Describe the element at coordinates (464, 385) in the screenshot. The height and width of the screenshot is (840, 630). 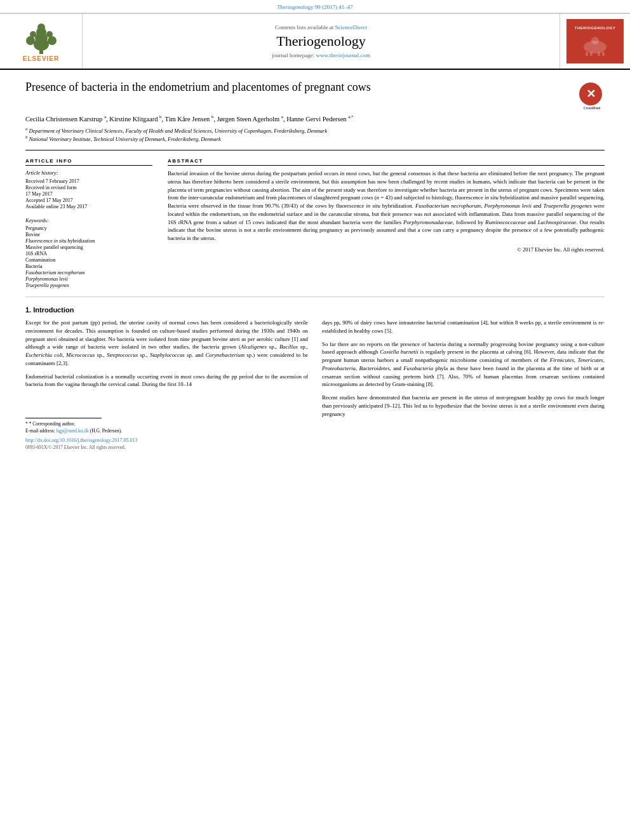
I see `intro-right-col: days pp, 90% of dairy cows have intraute…` at that location.